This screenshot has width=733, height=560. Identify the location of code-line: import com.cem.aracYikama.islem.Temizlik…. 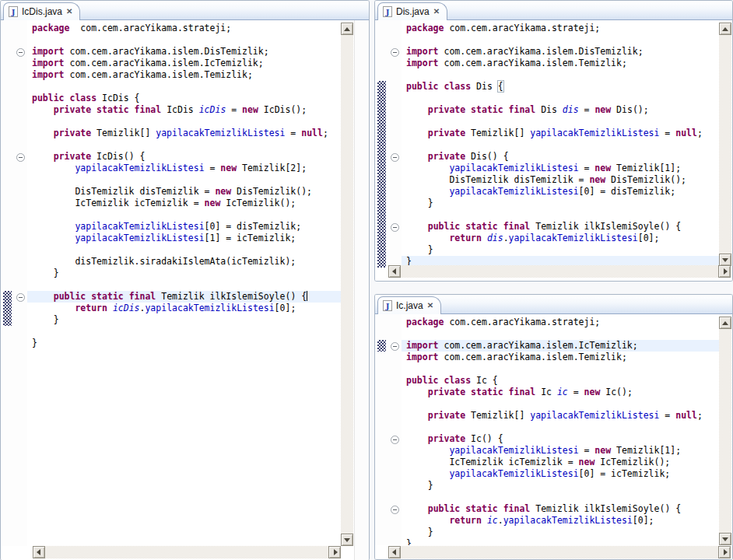
(560, 64).